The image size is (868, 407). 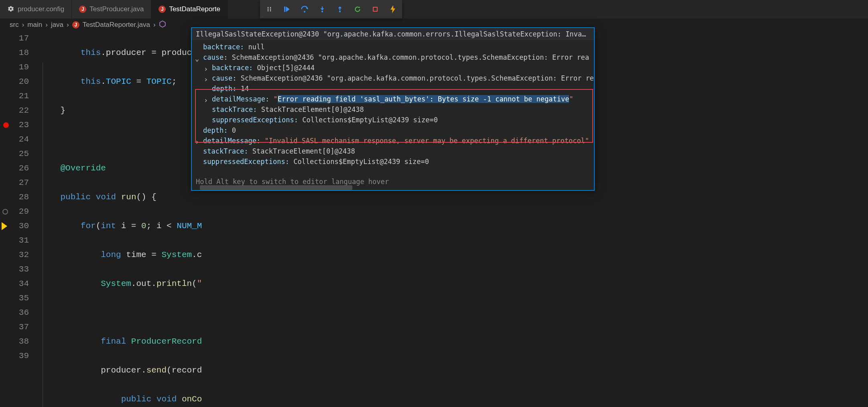 What do you see at coordinates (14, 38) in the screenshot?
I see `line-number: 17` at bounding box center [14, 38].